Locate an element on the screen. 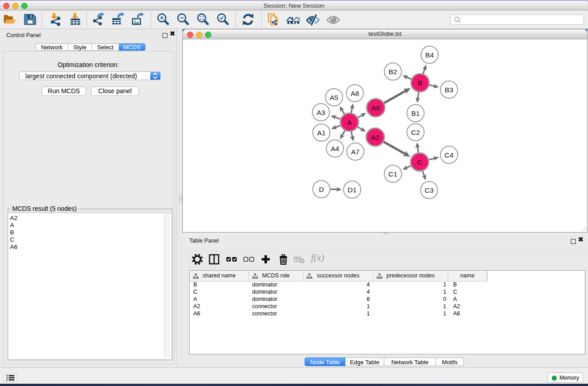 Image resolution: width=588 pixels, height=386 pixels. svg-text: A4 is located at coordinates (335, 148).